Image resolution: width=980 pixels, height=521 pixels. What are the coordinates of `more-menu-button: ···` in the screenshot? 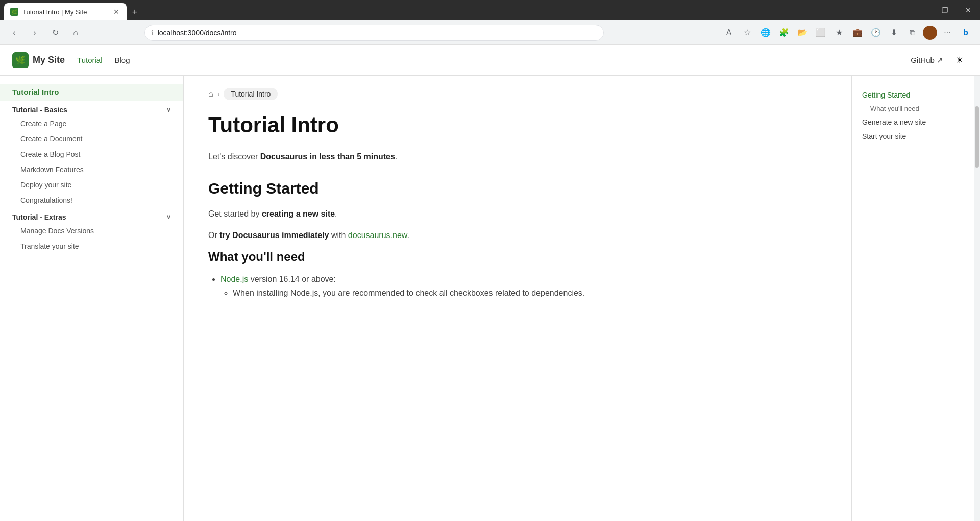 It's located at (947, 33).